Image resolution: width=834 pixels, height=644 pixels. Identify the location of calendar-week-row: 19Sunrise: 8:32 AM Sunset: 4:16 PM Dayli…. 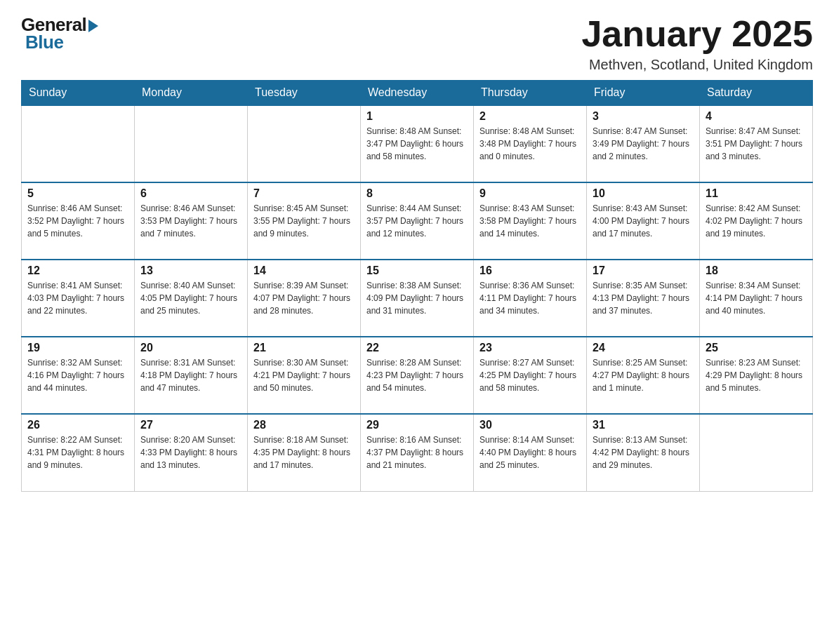
(417, 375).